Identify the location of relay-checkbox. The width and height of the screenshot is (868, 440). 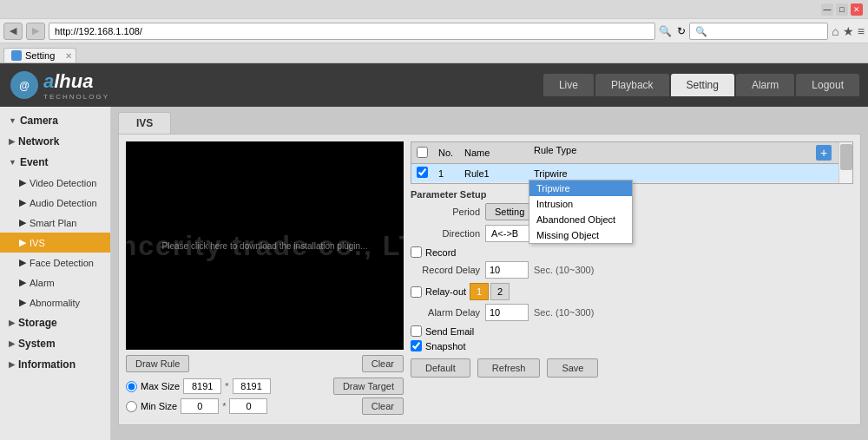
(417, 292).